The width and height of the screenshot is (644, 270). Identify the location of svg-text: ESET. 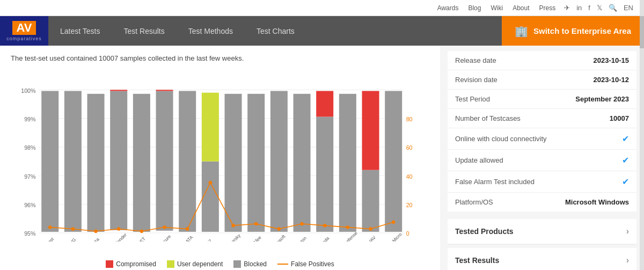
(141, 239).